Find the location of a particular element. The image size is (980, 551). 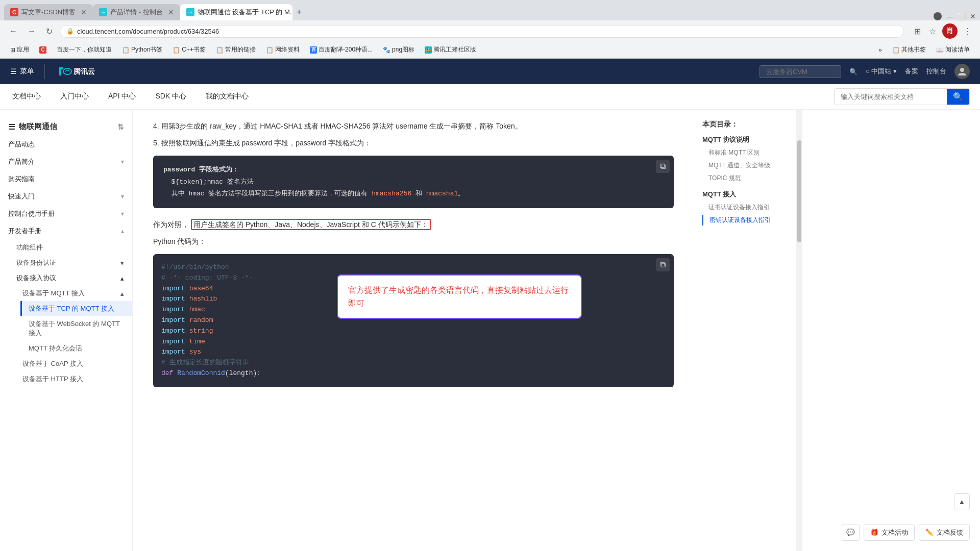

sidebar-http: 设备基于 HTTP 接入 is located at coordinates (74, 379).